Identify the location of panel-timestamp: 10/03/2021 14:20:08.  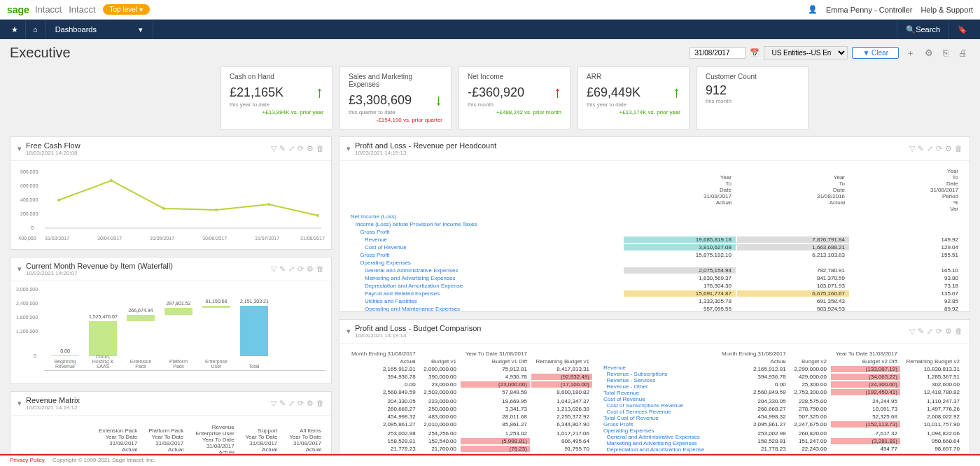
(53, 153).